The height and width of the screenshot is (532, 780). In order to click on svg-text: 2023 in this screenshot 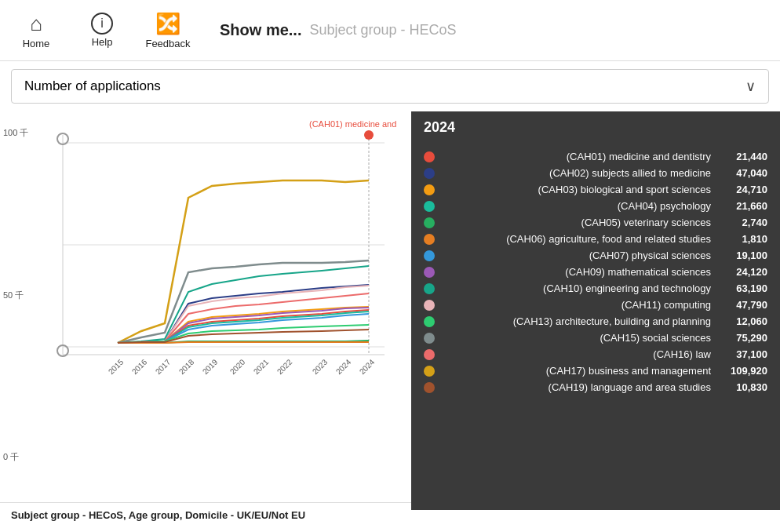, I will do `click(320, 366)`.